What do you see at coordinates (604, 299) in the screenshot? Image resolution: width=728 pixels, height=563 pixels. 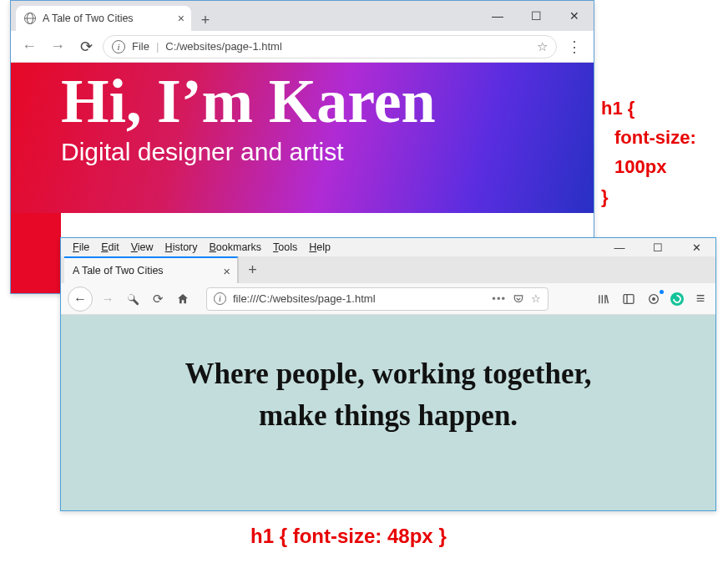 I see `library-icon` at bounding box center [604, 299].